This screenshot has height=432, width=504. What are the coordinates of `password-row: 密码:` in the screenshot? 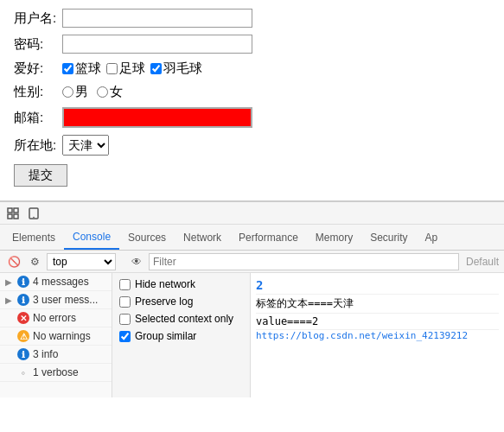 It's located at (252, 44).